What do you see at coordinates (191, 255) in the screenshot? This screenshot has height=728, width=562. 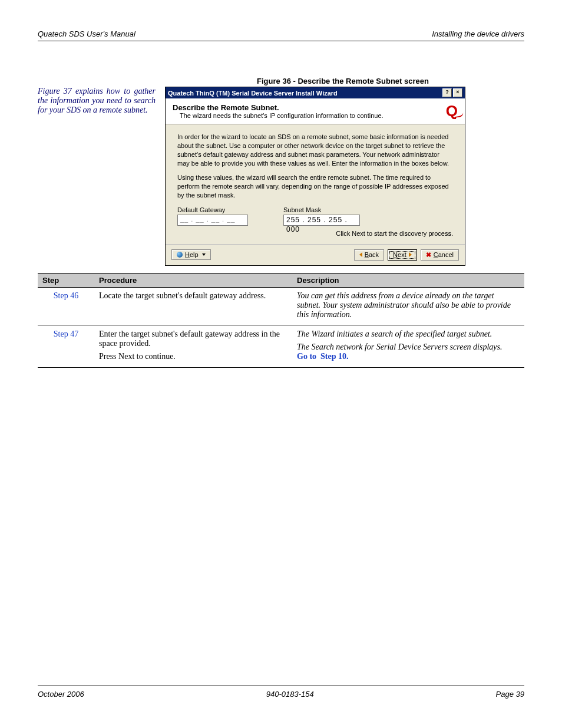 I see `help-button: Help` at bounding box center [191, 255].